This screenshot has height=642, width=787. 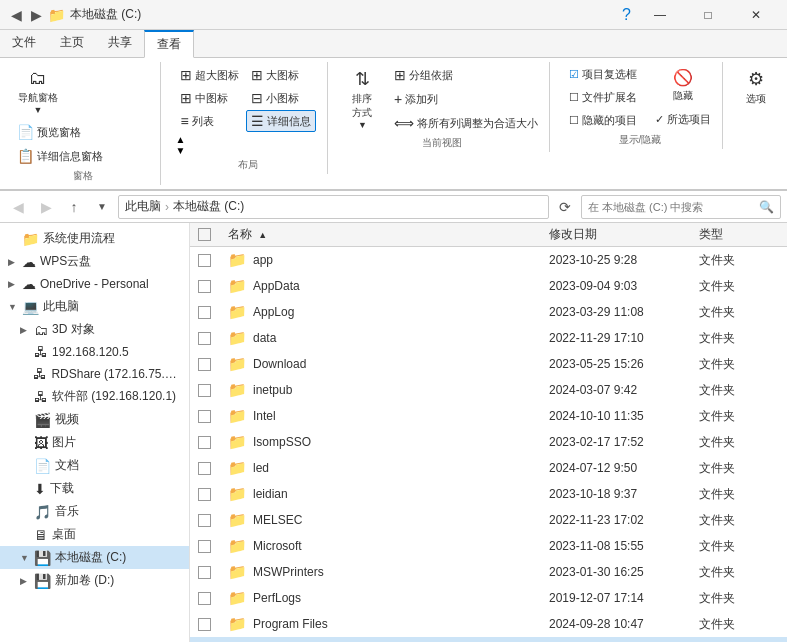 I want to click on sidebar-item-onedrive: ▶ ☁ OneDrive - Personal, so click(x=94, y=284).